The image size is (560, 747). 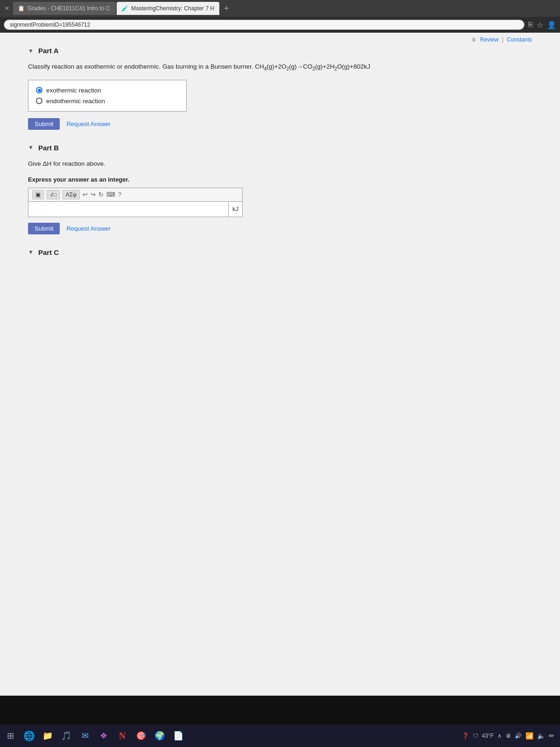 What do you see at coordinates (85, 194) in the screenshot?
I see `undo-icon: ↩` at bounding box center [85, 194].